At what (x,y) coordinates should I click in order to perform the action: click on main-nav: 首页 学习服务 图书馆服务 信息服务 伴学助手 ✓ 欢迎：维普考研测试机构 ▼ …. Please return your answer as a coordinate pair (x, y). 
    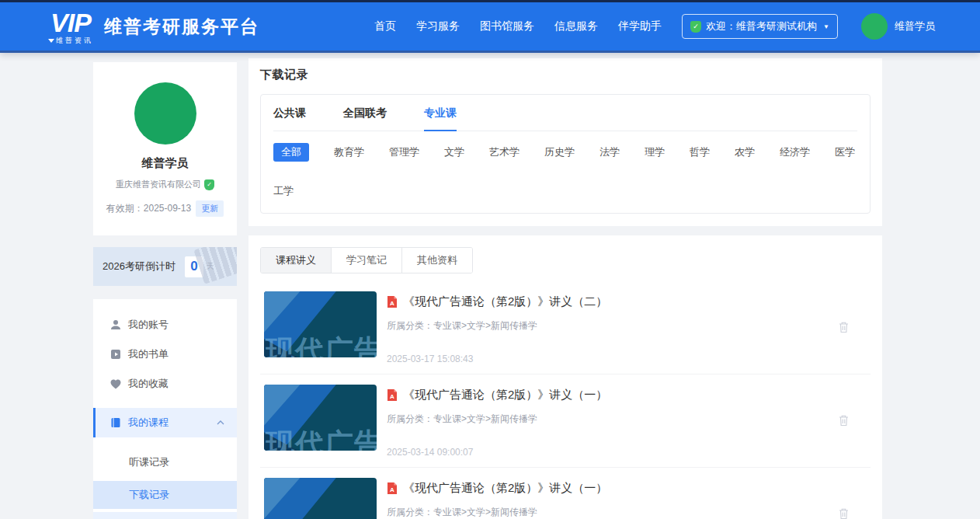
    Looking at the image, I should click on (655, 26).